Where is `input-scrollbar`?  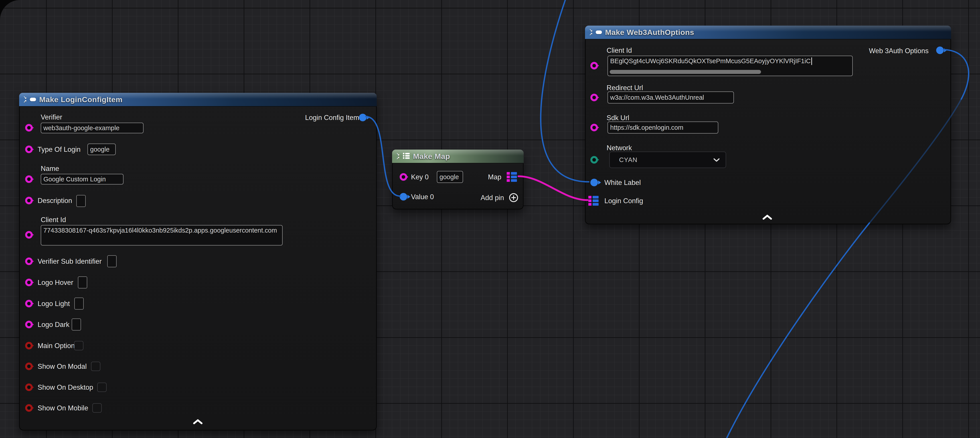
input-scrollbar is located at coordinates (686, 72).